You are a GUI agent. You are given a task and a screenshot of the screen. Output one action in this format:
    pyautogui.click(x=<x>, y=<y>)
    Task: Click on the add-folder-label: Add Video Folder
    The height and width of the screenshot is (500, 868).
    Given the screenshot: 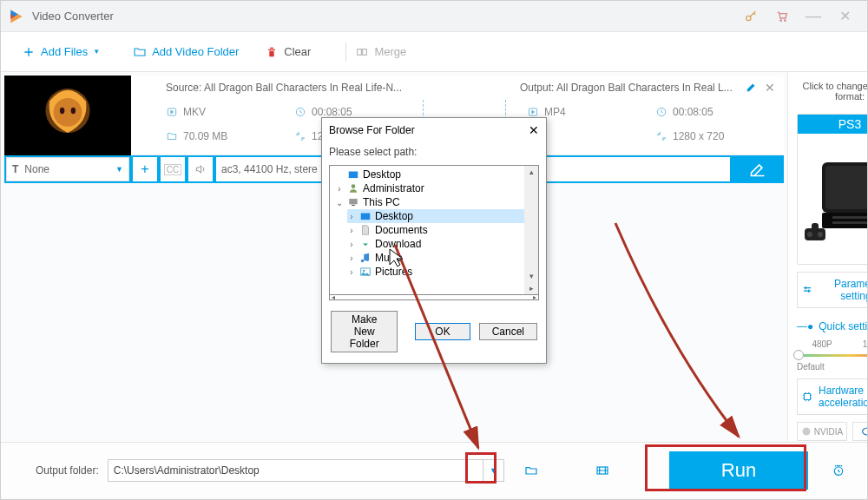 What is the action you would take?
    pyautogui.click(x=195, y=52)
    